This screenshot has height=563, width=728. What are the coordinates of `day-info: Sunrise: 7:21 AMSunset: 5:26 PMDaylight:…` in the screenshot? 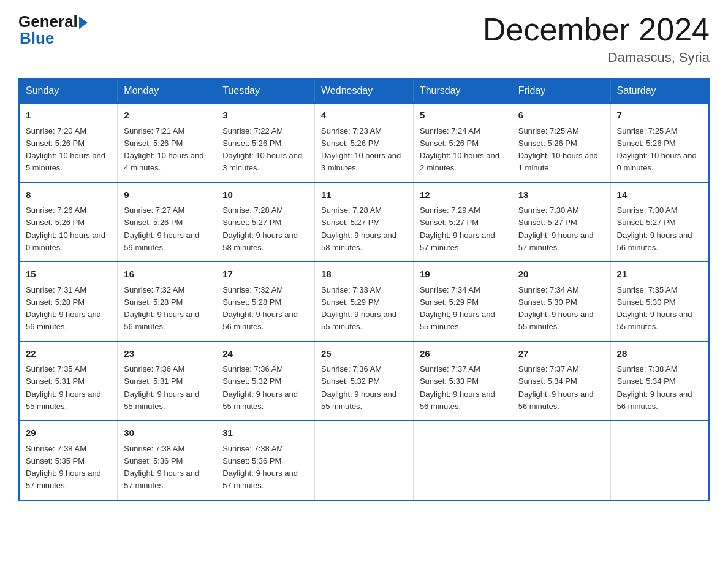 It's located at (164, 150).